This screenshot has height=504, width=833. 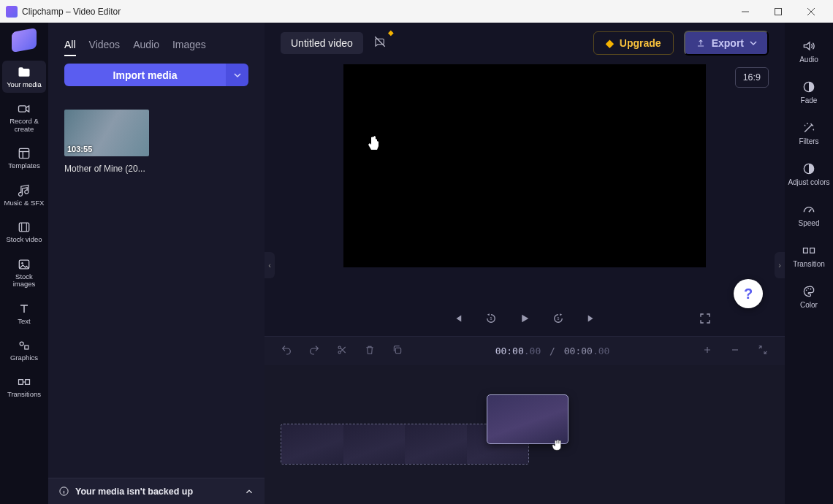 I want to click on sidebar-item-templates: Templates, so click(x=24, y=158).